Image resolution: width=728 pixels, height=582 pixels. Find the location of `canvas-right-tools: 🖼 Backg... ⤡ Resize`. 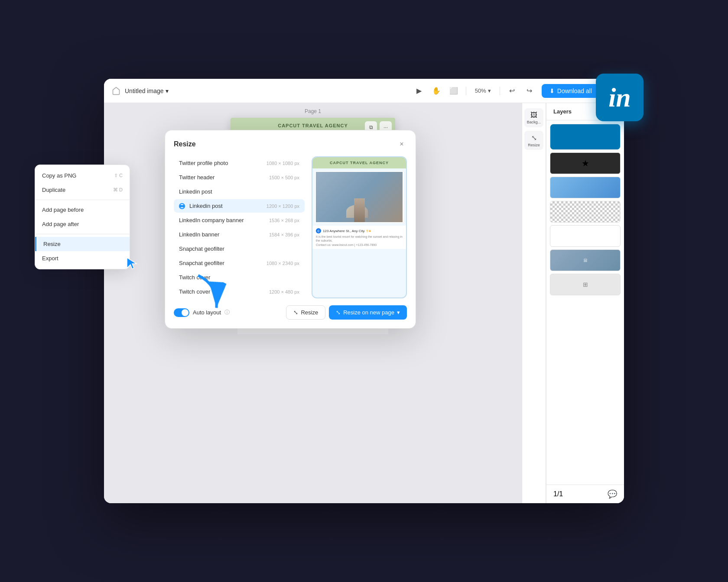

canvas-right-tools: 🖼 Backg... ⤡ Resize is located at coordinates (534, 303).